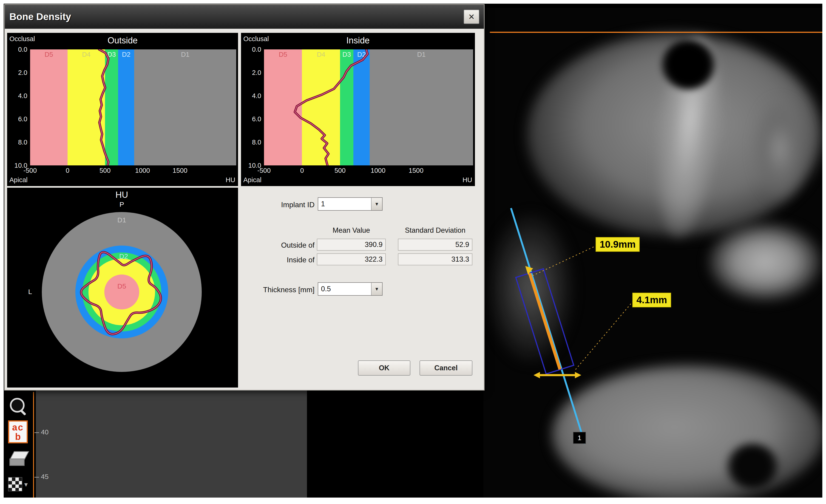  Describe the element at coordinates (18, 432) in the screenshot. I see `annotation-tool-button: ac b` at that location.